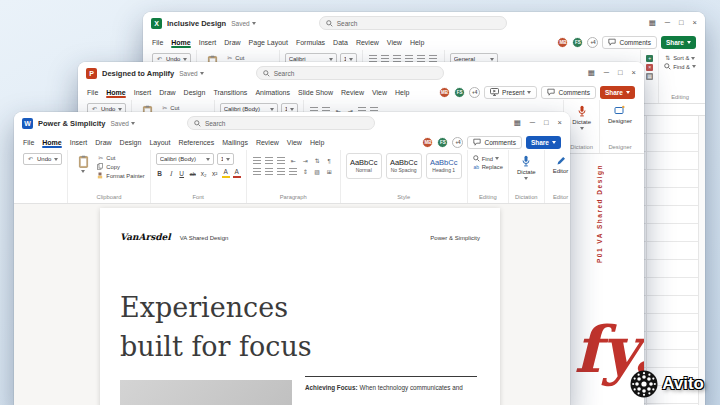 The image size is (720, 405). I want to click on align-left-icon, so click(409, 58).